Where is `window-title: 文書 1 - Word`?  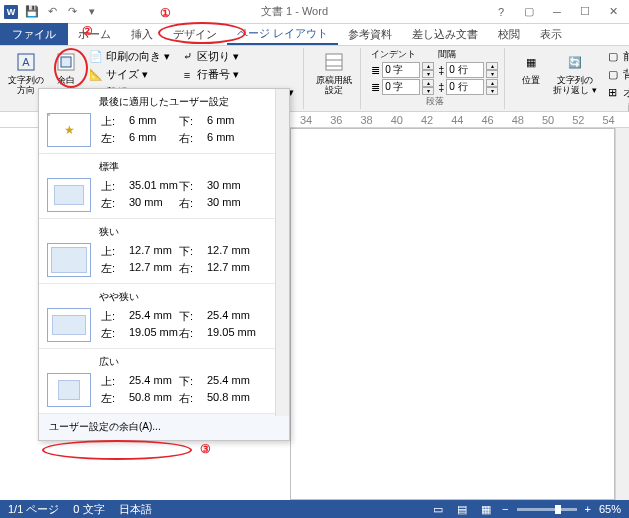 window-title: 文書 1 - Word is located at coordinates (294, 12).